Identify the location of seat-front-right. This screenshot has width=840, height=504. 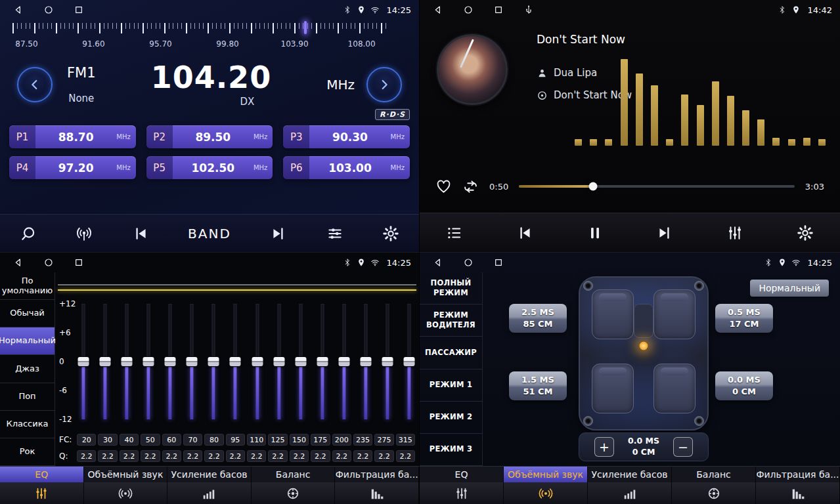
(674, 314).